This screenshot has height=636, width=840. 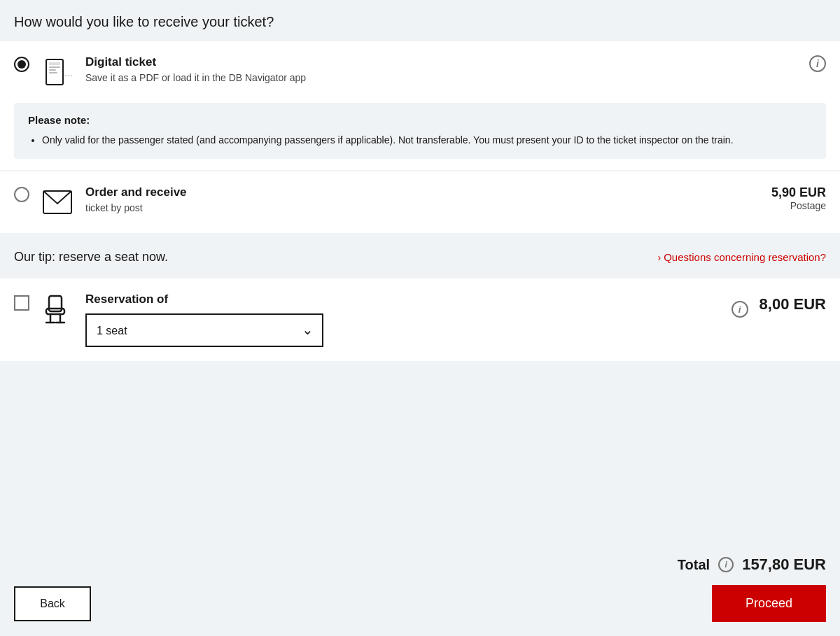 I want to click on footer-buttons: Back Proceed, so click(x=420, y=610).